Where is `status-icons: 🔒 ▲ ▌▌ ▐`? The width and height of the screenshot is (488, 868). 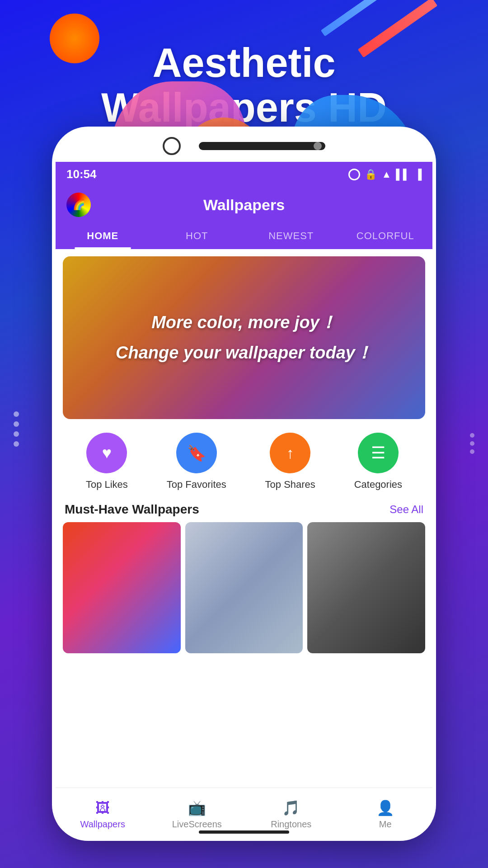
status-icons: 🔒 ▲ ▌▌ ▐ is located at coordinates (385, 175).